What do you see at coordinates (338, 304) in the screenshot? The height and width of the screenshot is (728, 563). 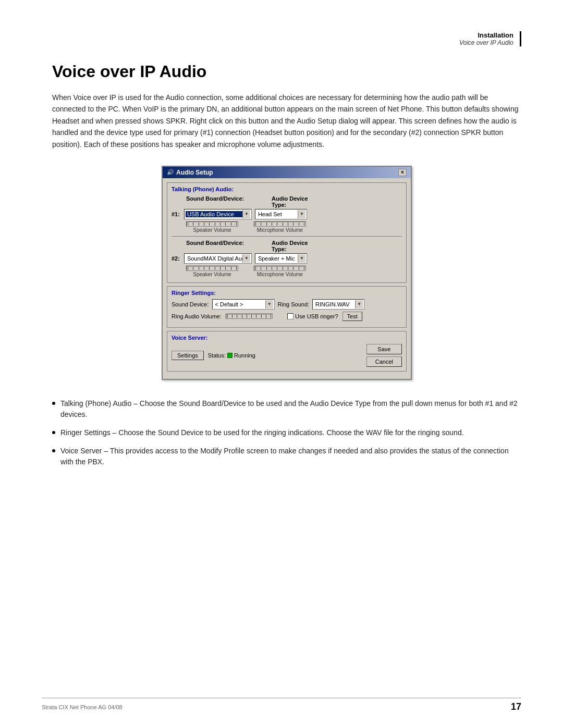 I see `ring-sound-select: RINGIN.WAV ▼` at bounding box center [338, 304].